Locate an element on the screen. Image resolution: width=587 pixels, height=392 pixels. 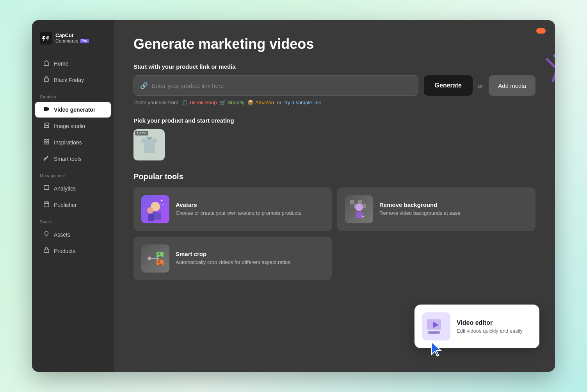
sidebar-item-home-label: Home is located at coordinates (61, 64).